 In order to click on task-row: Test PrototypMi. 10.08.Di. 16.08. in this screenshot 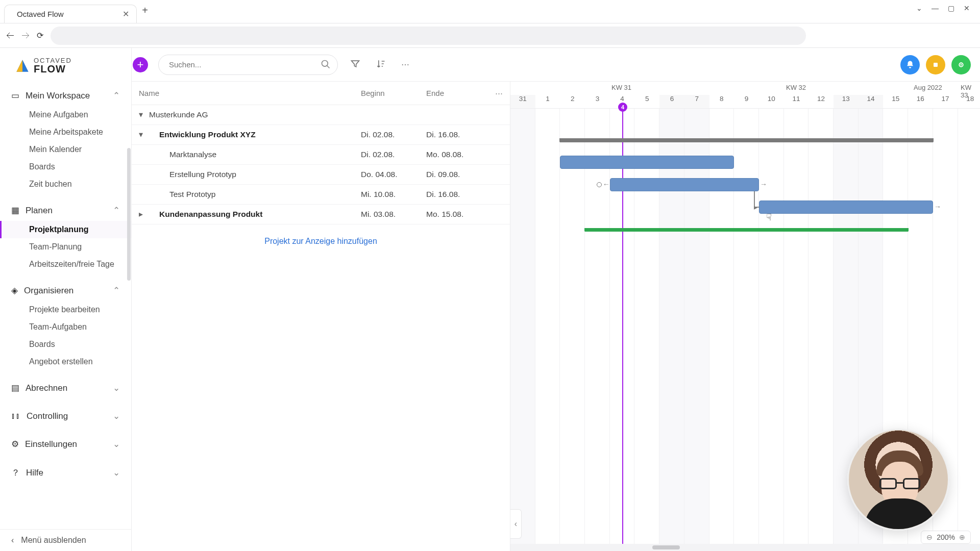, I will do `click(321, 195)`.